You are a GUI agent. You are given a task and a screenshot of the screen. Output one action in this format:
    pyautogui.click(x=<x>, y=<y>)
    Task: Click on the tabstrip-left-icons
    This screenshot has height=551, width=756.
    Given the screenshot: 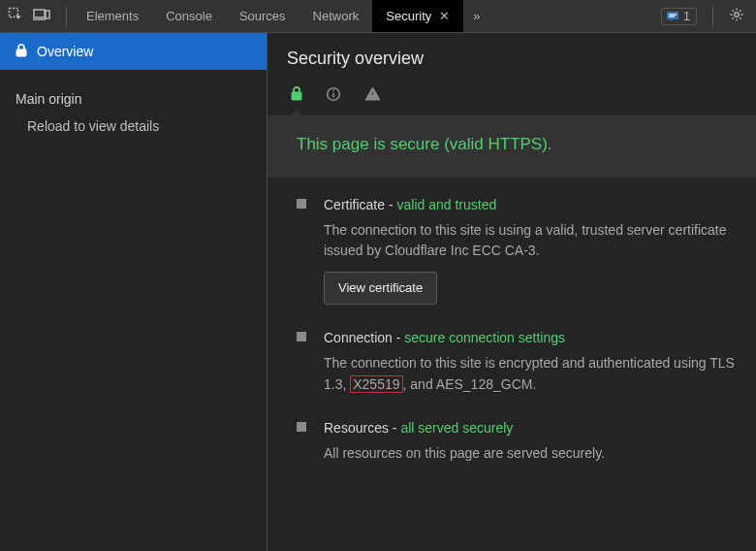 What is the action you would take?
    pyautogui.click(x=32, y=16)
    